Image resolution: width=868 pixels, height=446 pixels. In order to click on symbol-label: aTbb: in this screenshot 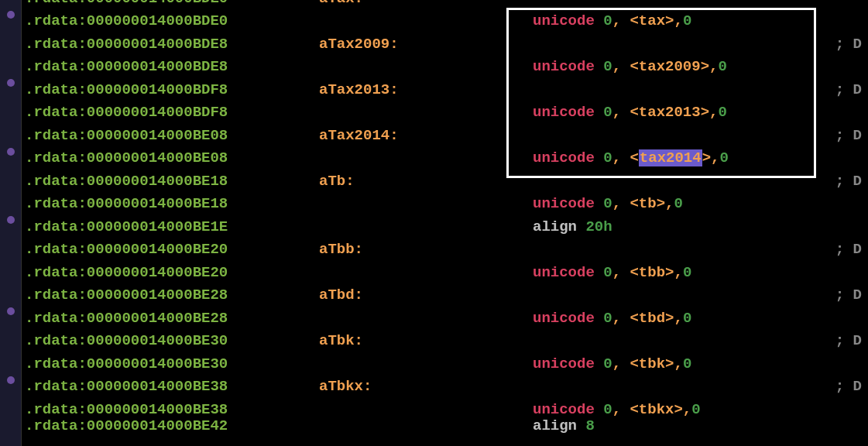, I will do `click(341, 249)`.